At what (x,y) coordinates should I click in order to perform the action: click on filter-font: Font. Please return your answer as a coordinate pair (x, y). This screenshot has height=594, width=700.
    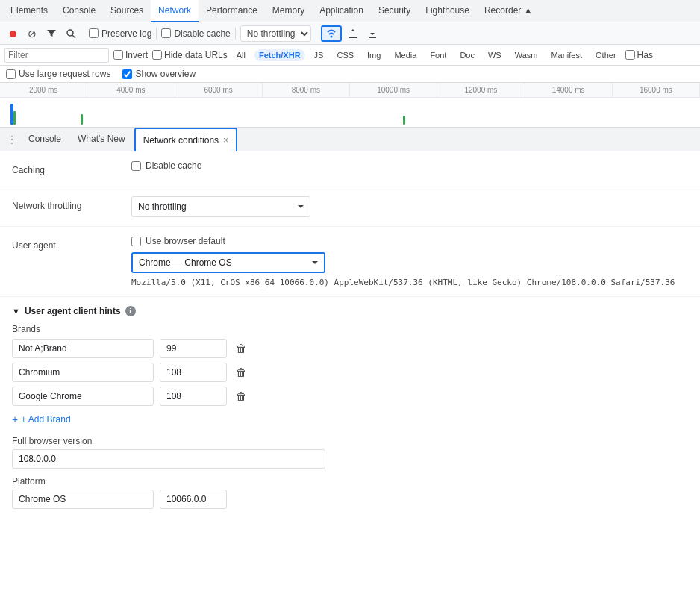
    Looking at the image, I should click on (438, 55).